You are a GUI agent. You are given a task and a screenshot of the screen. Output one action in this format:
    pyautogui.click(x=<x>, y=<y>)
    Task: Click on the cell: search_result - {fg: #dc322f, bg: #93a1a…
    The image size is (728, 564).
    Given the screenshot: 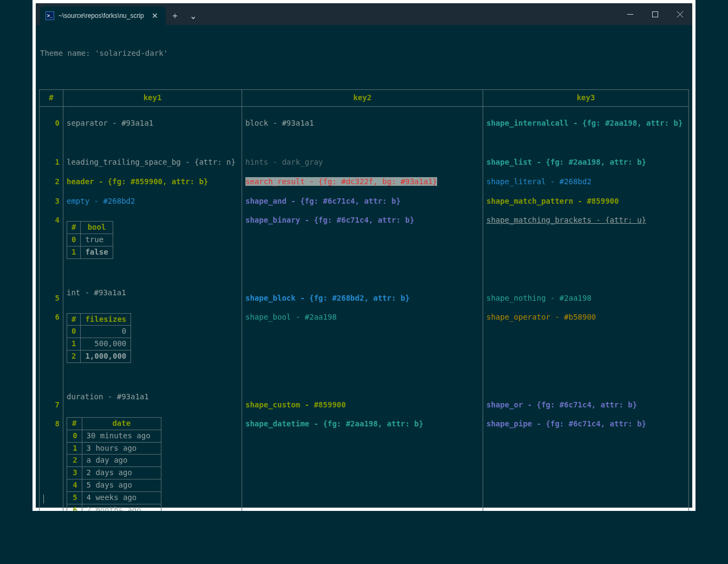 What is the action you would take?
    pyautogui.click(x=341, y=181)
    